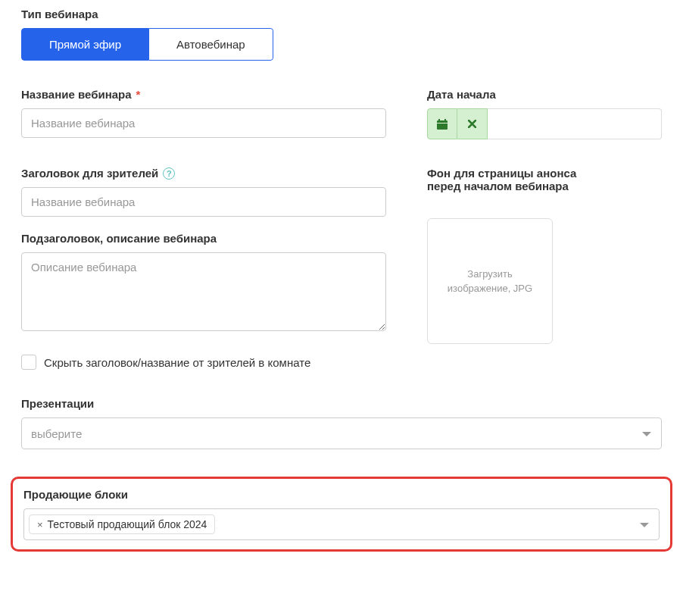  I want to click on webinar-name-input, so click(204, 123).